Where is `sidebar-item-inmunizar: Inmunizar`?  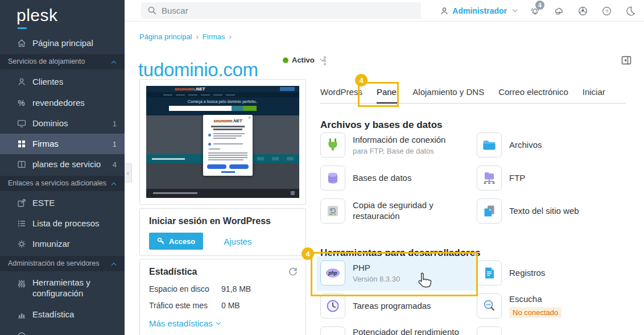 sidebar-item-inmunizar: Inmunizar is located at coordinates (63, 244).